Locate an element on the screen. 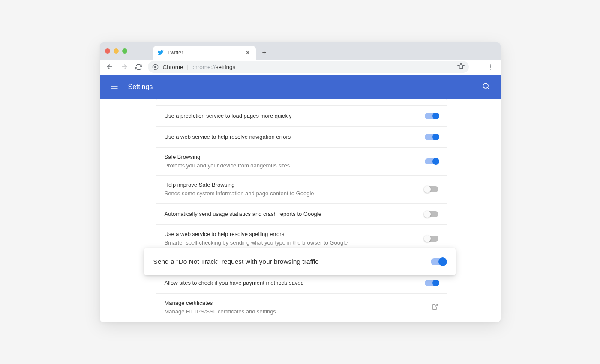 Image resolution: width=600 pixels, height=364 pixels. callout-dnt: Send a "Do Not Track" request with your … is located at coordinates (300, 262).